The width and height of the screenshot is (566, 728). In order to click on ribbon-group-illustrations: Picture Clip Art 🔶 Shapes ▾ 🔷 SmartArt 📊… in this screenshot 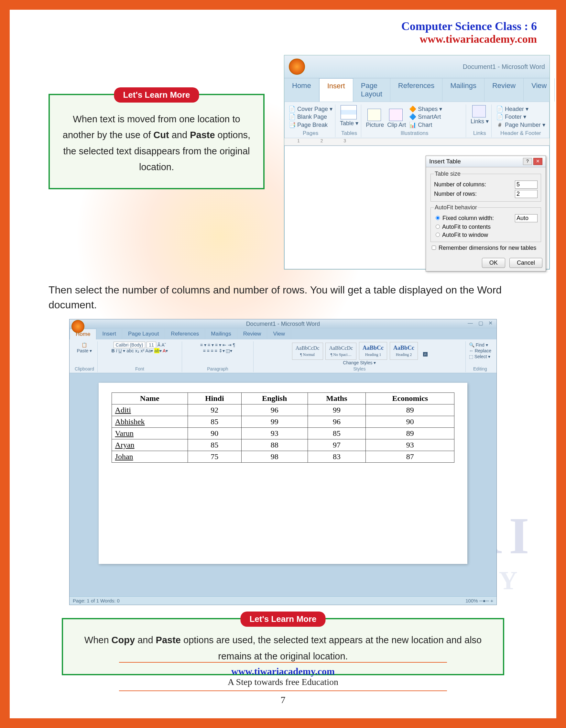, I will do `click(414, 121)`.